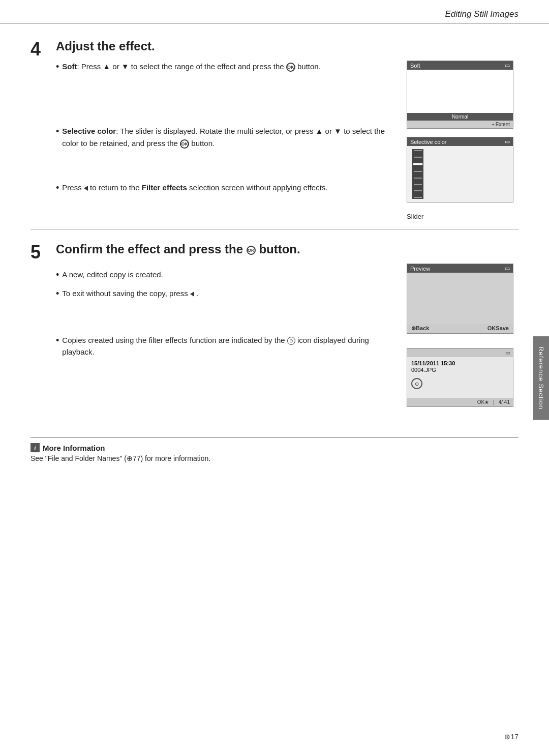  Describe the element at coordinates (192, 294) in the screenshot. I see `step5-back-arrow-icon` at that location.